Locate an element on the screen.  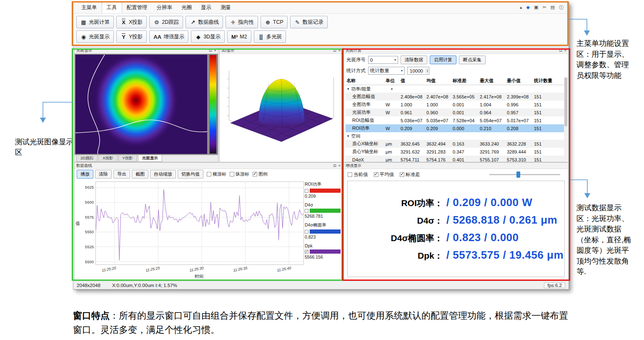
menu-tab-display: 显示 is located at coordinates (206, 8).